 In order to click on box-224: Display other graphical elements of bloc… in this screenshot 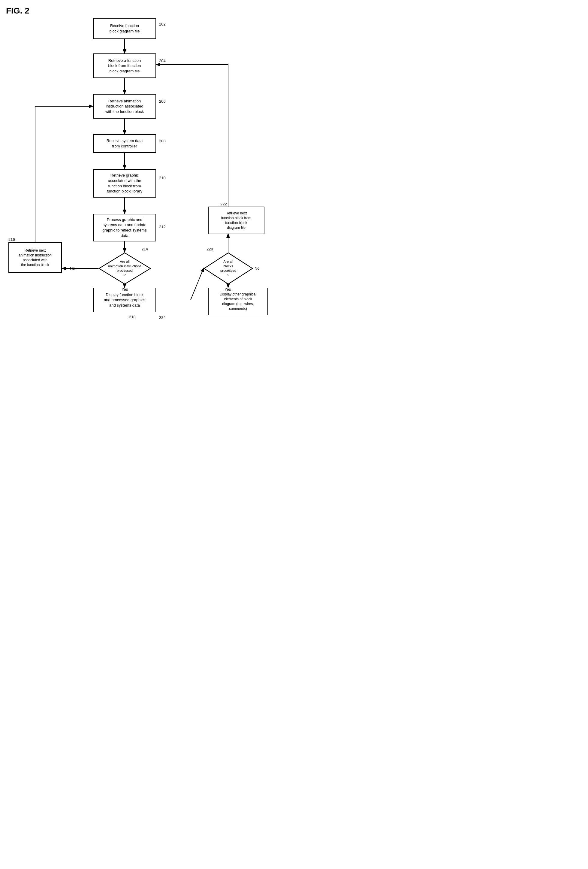, I will do `click(238, 301)`.